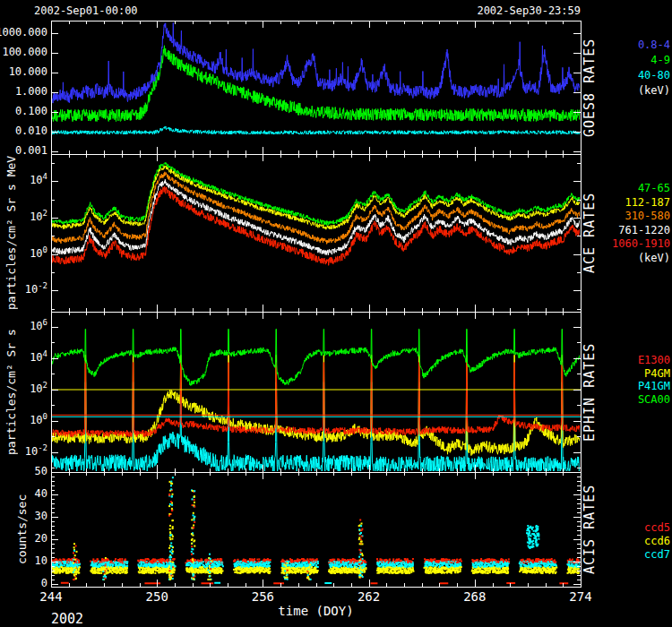 This screenshot has width=672, height=627. I want to click on x-axis-label: time (DOY), so click(315, 611).